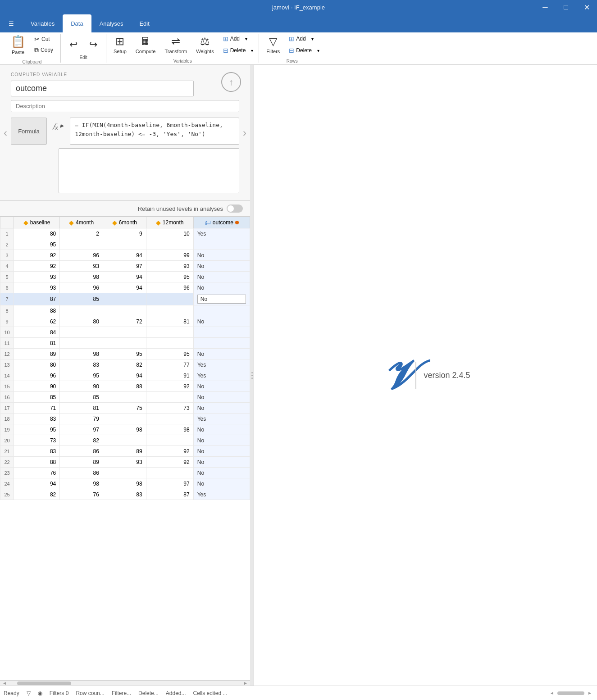  Describe the element at coordinates (246, 39) in the screenshot. I see `add-variable-arrow: ▾` at that location.